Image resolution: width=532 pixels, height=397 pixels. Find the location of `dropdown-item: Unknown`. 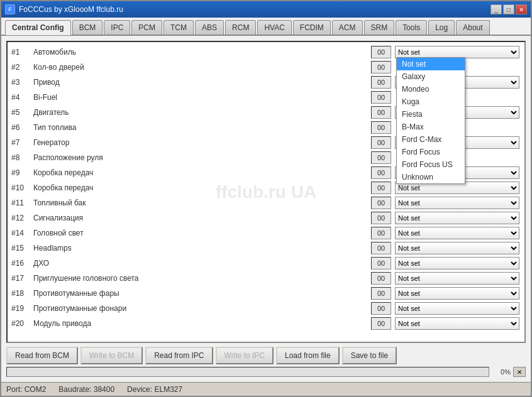

dropdown-item: Unknown is located at coordinates (431, 177).